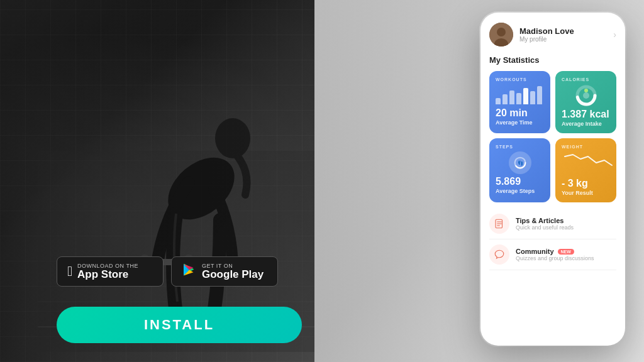 The image size is (644, 362). Describe the element at coordinates (586, 170) in the screenshot. I see `weight-card: WEIGHT - 3 kg Your Result` at that location.